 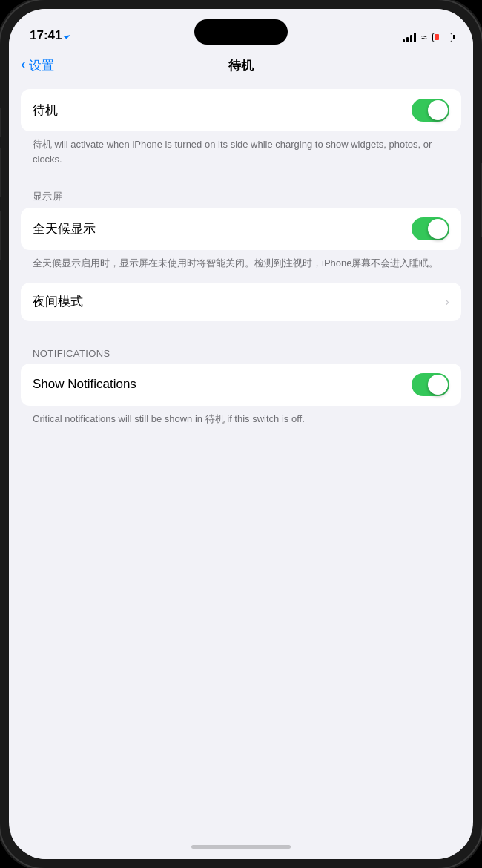 I want to click on top-spacer, so click(x=241, y=85).